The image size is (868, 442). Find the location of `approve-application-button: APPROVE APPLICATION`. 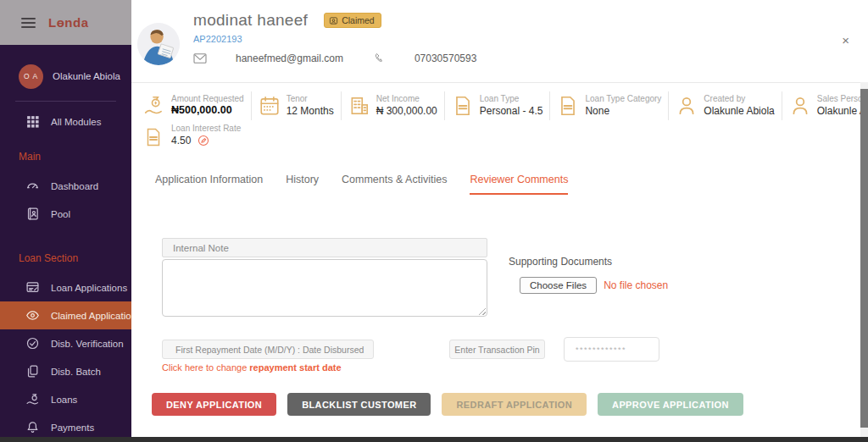

approve-application-button: APPROVE APPLICATION is located at coordinates (670, 405).